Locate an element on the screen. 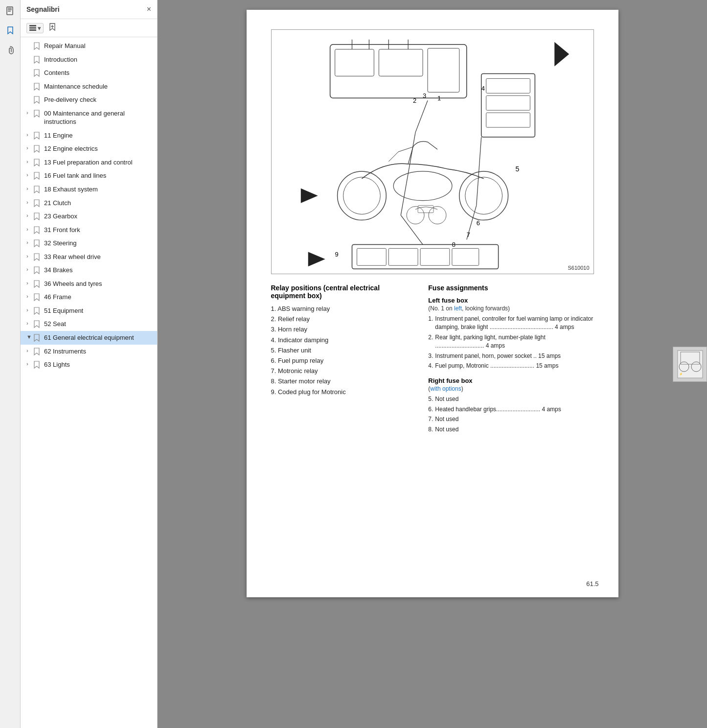 This screenshot has width=707, height=728. bookmark-label-61-general: 61 General electrical equipment is located at coordinates (89, 338).